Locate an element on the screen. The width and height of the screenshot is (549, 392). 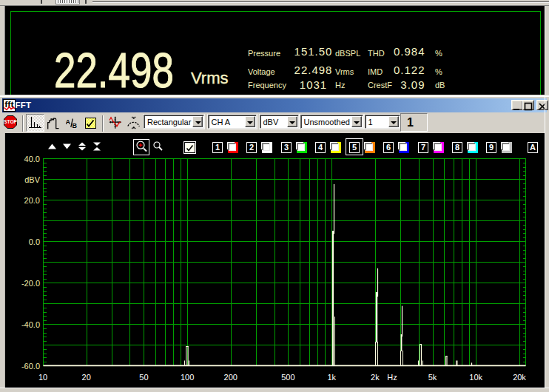
svg-text: 20k is located at coordinates (519, 377).